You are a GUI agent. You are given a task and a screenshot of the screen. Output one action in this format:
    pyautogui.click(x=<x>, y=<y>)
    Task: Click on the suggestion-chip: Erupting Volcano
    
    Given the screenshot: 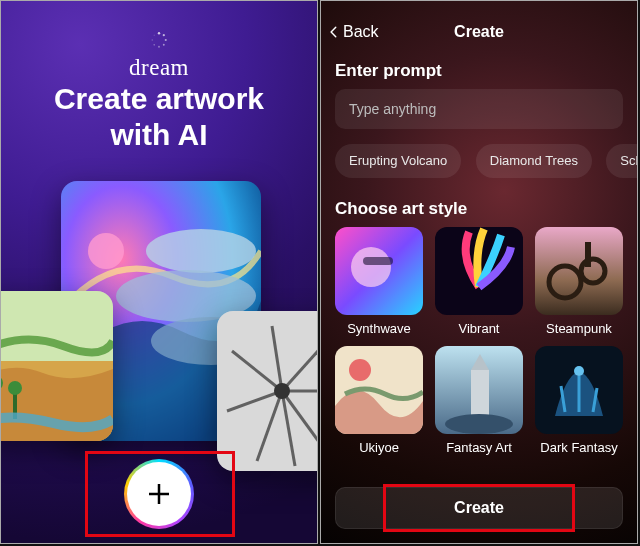 What is the action you would take?
    pyautogui.click(x=398, y=161)
    